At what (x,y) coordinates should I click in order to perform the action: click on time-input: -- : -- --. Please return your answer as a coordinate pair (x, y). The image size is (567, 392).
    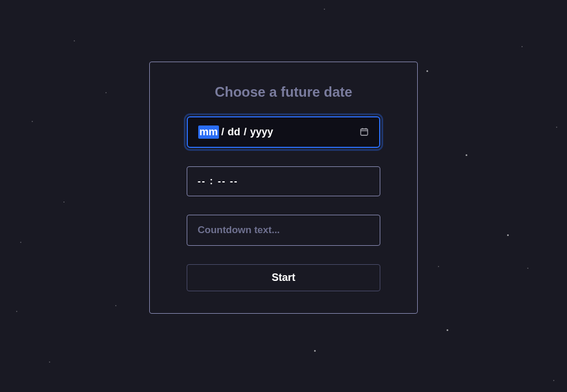
    Looking at the image, I should click on (284, 181).